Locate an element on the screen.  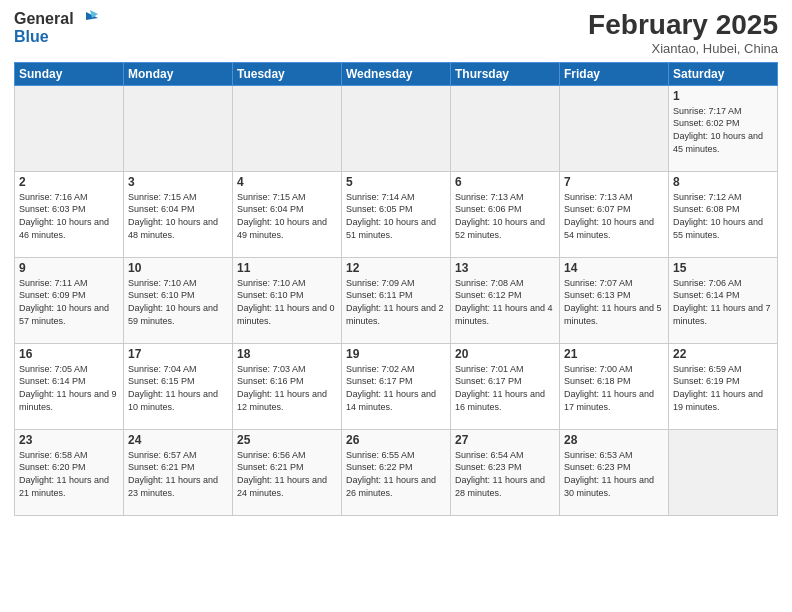
day-info: Sunrise: 7:16 AM Sunset: 6:03 PM Dayligh… is located at coordinates (69, 216).